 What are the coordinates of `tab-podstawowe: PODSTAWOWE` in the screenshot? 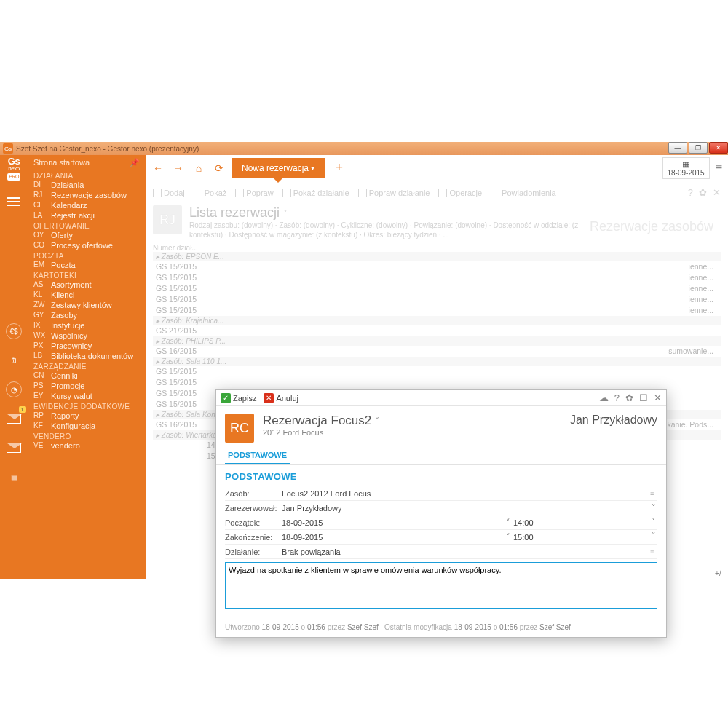 It's located at (258, 456).